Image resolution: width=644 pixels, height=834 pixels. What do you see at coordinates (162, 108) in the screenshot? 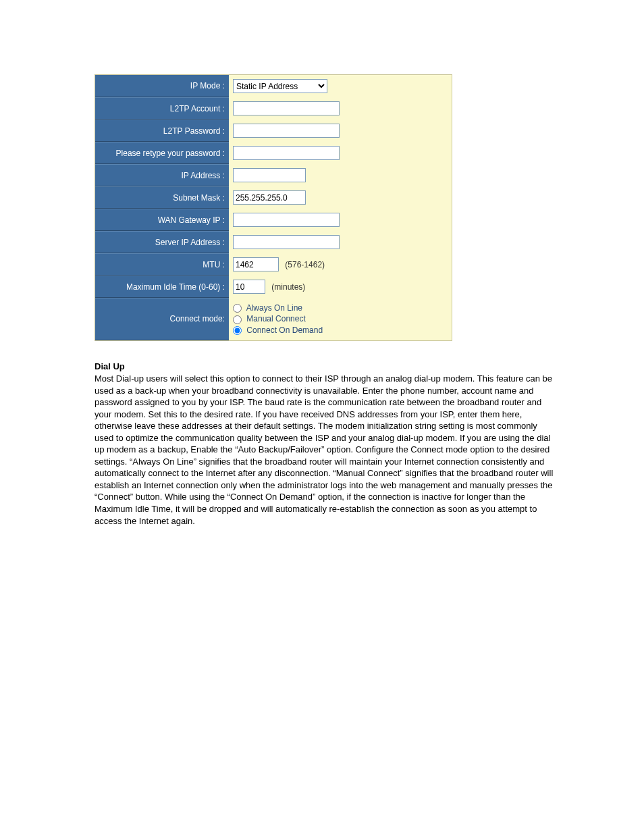
I see `l2tp-account-label: L2TP Account :` at bounding box center [162, 108].